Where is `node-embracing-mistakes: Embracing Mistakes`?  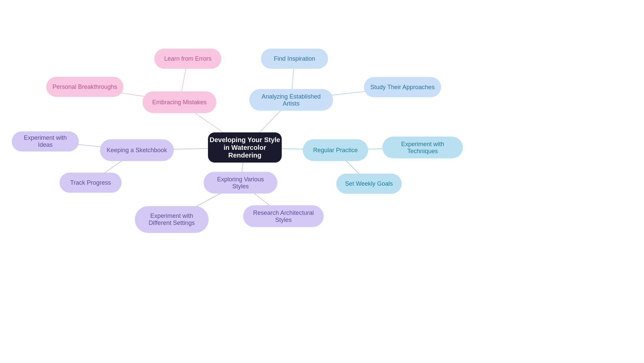 node-embracing-mistakes: Embracing Mistakes is located at coordinates (179, 103).